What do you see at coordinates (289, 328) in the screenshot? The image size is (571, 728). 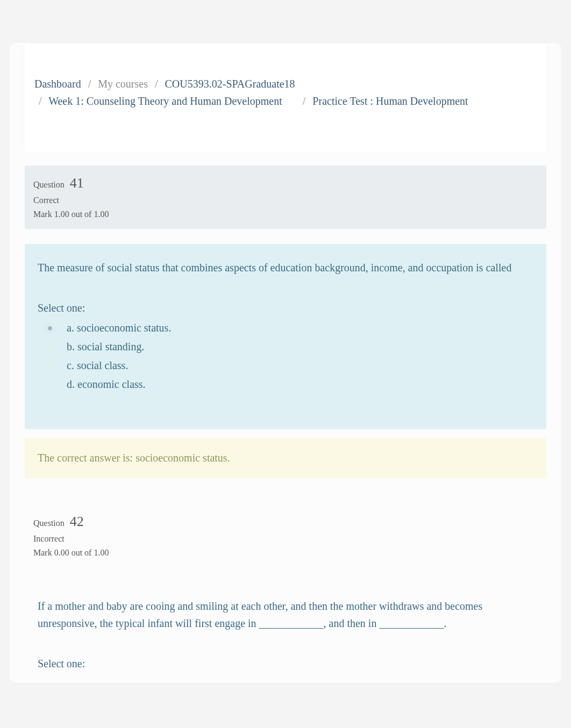 I see `answer-option: a. socioeconomic status.` at bounding box center [289, 328].